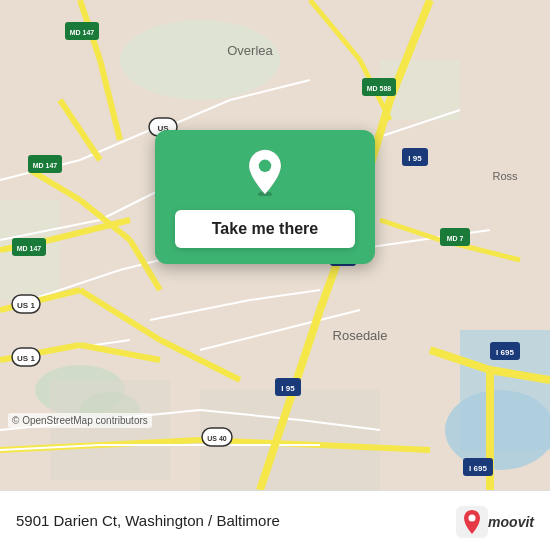 The width and height of the screenshot is (550, 550). I want to click on osm-credit: © OpenStreetMap contributors, so click(80, 420).